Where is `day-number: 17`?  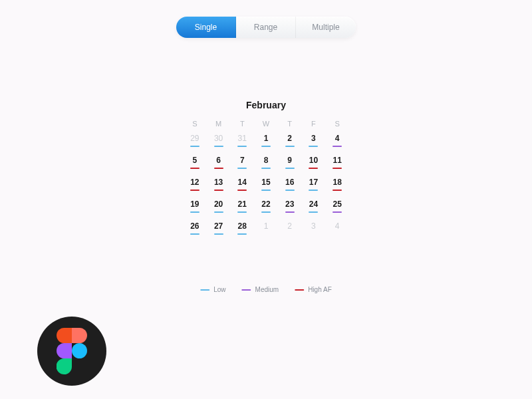 day-number: 17 is located at coordinates (314, 182).